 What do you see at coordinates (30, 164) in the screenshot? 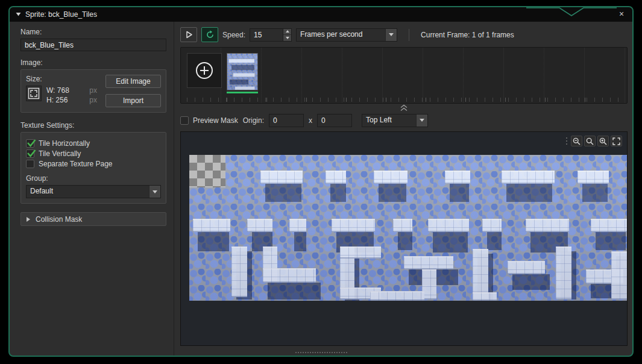
I see `separate-texture-page-checkbox` at bounding box center [30, 164].